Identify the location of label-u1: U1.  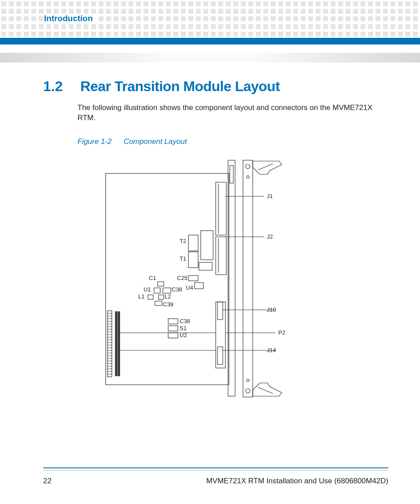
(147, 290).